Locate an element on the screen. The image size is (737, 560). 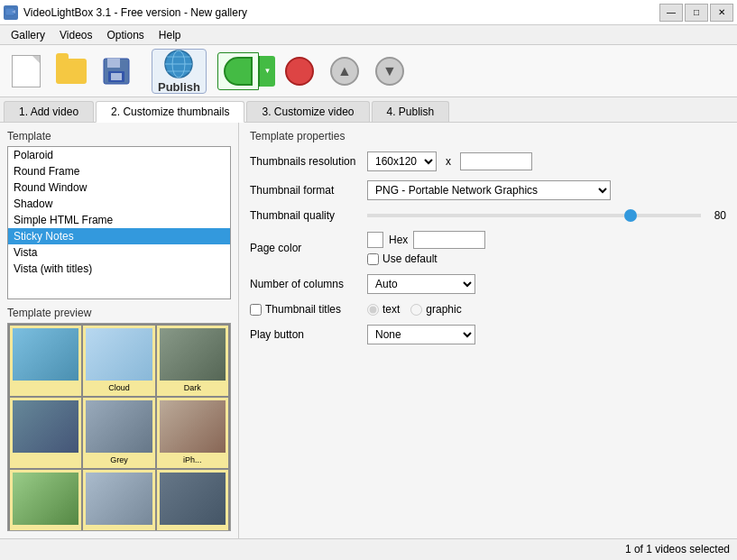
template-shadow: Shadow is located at coordinates (119, 204).